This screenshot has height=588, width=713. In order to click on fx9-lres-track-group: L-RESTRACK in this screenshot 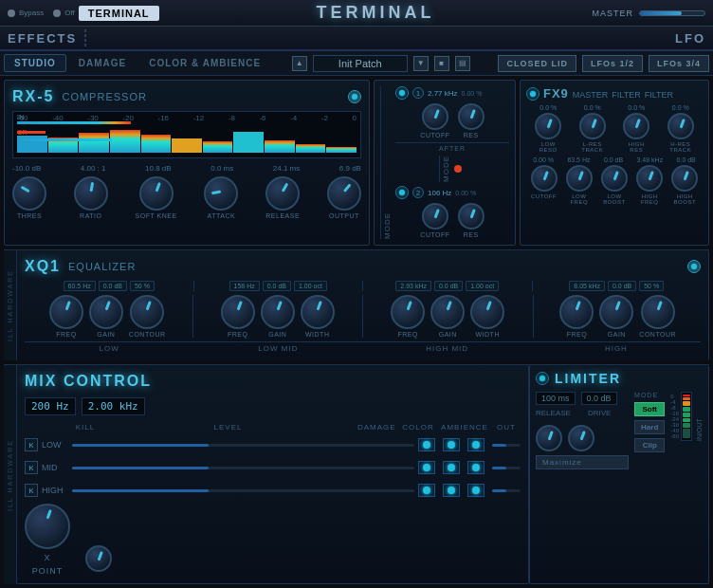, I will do `click(593, 133)`.